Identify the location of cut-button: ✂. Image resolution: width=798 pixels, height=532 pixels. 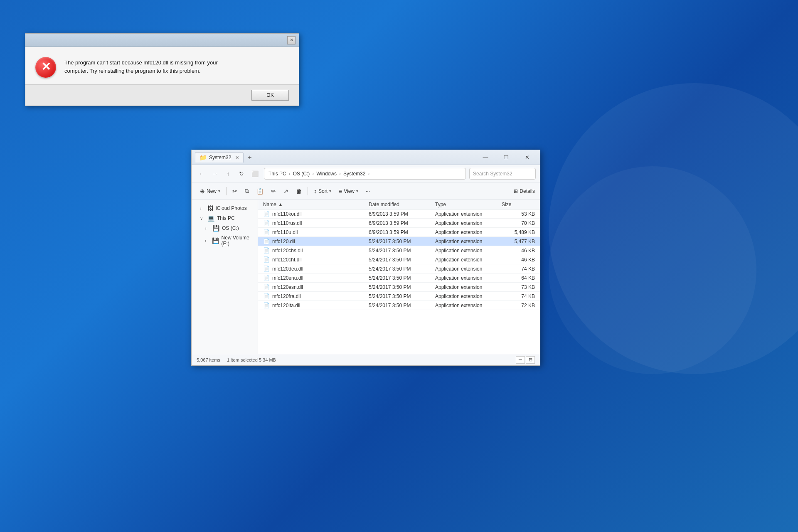
(235, 191).